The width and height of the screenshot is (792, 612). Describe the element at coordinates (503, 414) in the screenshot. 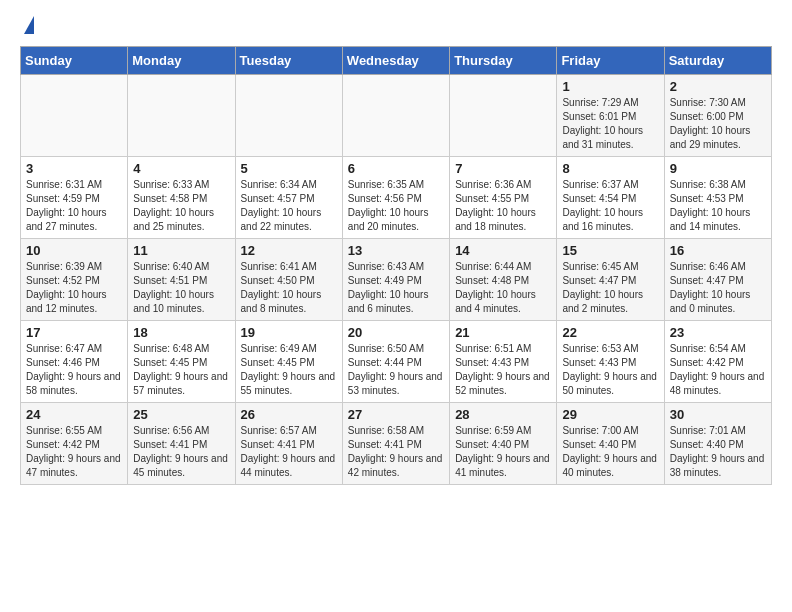

I see `day-number: 28` at that location.